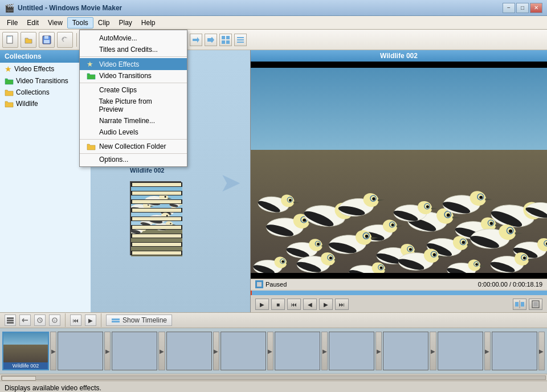 The width and height of the screenshot is (547, 392). What do you see at coordinates (528, 304) in the screenshot?
I see `volume-controls` at bounding box center [528, 304].